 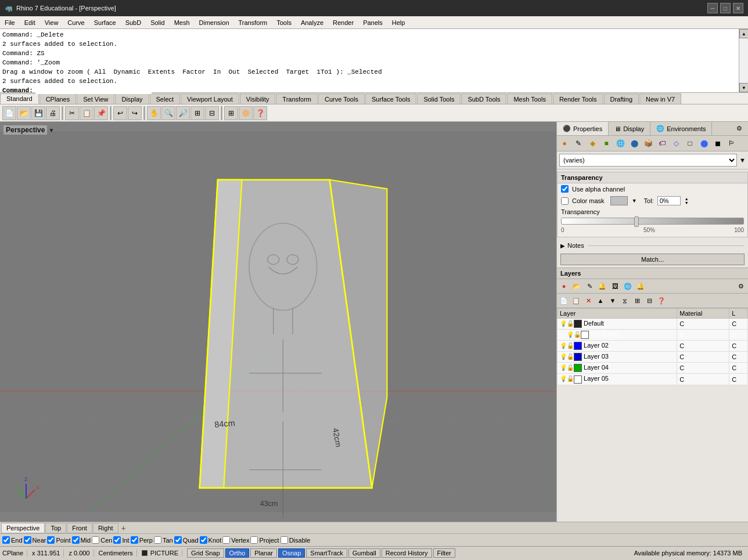 I want to click on open-btn: 📂, so click(x=24, y=113).